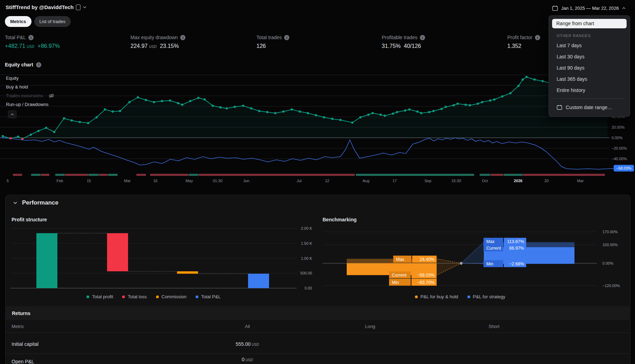 The width and height of the screenshot is (635, 364). I want to click on svg-text: 20.00%, so click(618, 127).